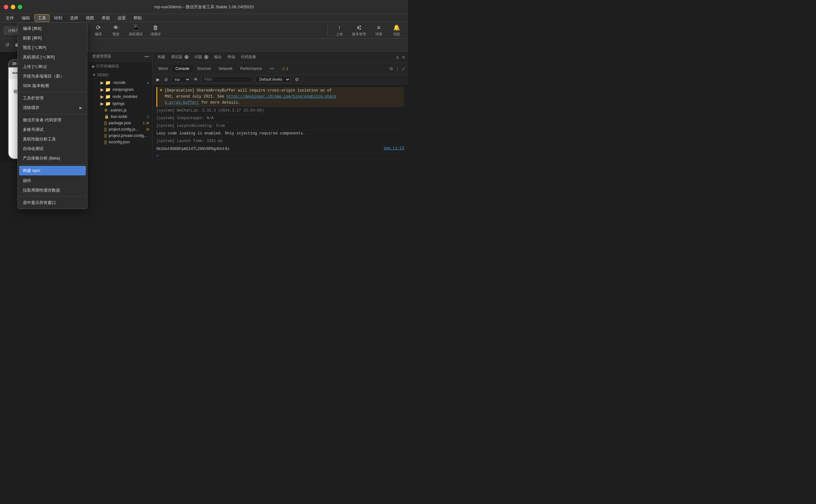  What do you see at coordinates (52, 181) in the screenshot?
I see `menu-plugin: 插件` at bounding box center [52, 181].